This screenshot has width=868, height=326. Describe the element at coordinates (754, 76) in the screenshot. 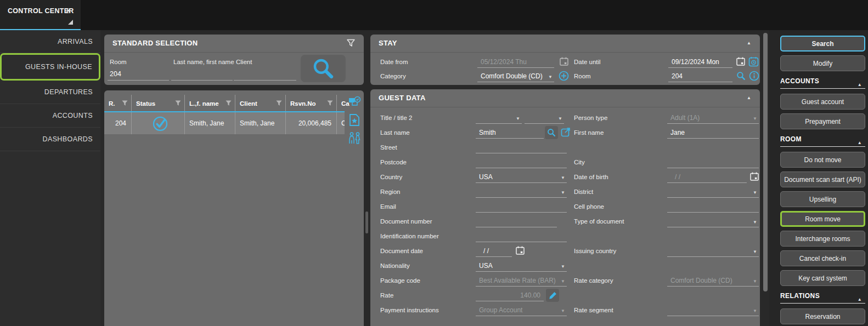

I see `room-info-icon` at that location.